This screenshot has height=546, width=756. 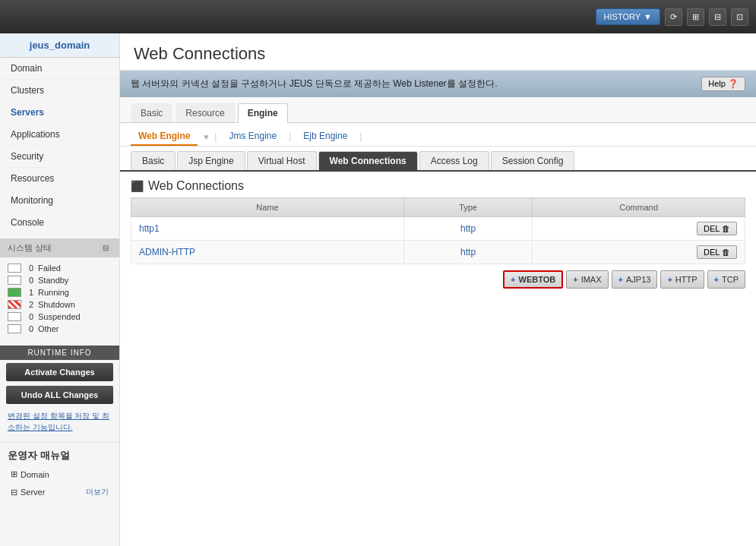 I want to click on row1-cmd: DEL 🗑, so click(x=639, y=229).